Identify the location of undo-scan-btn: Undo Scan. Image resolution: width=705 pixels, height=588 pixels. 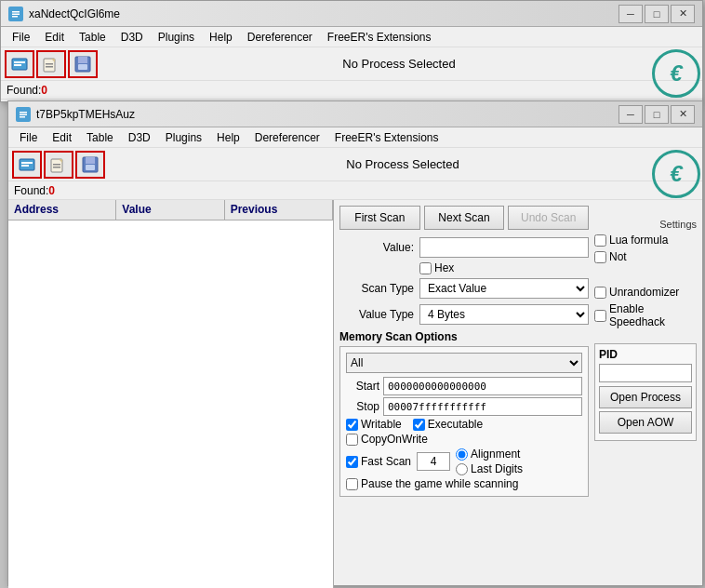
(549, 218).